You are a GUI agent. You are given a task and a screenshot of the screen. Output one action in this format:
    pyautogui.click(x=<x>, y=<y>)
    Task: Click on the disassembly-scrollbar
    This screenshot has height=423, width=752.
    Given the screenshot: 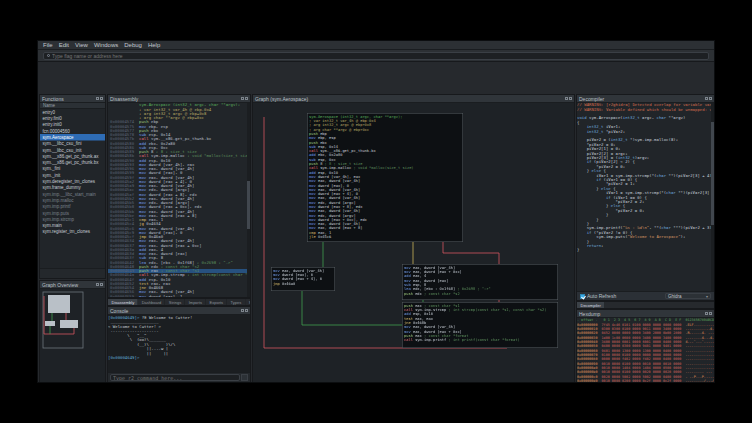 What is the action you would take?
    pyautogui.click(x=248, y=200)
    